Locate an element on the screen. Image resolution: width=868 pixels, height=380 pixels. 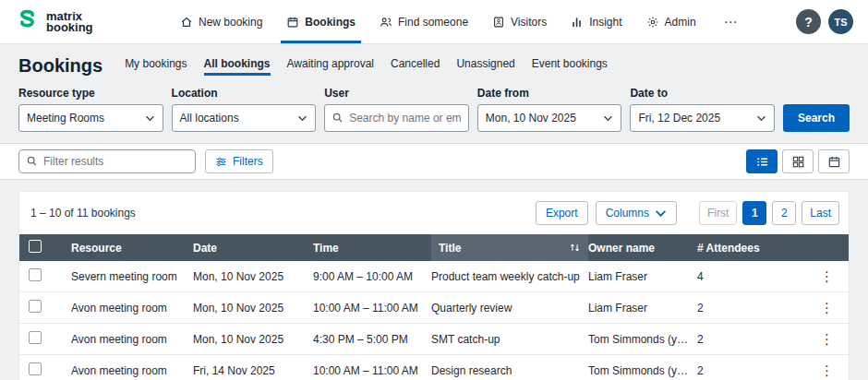
filters-button: Filters is located at coordinates (239, 161).